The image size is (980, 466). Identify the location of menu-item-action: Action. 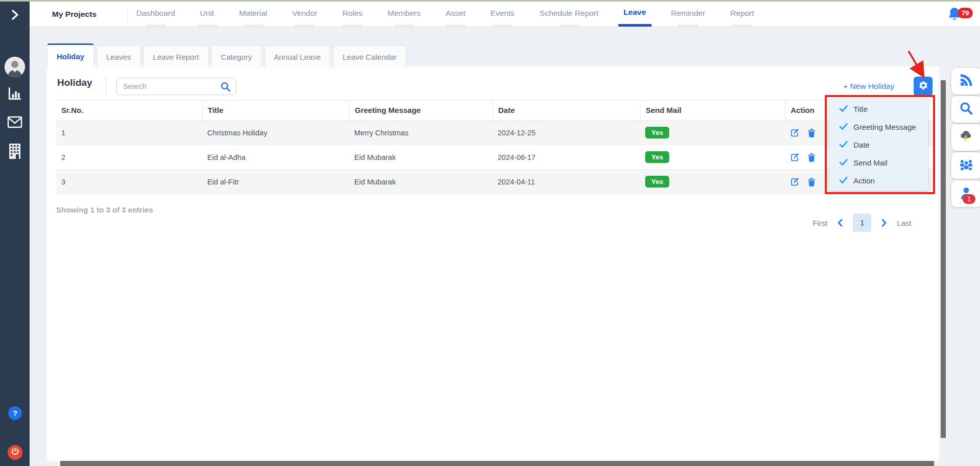
(879, 181).